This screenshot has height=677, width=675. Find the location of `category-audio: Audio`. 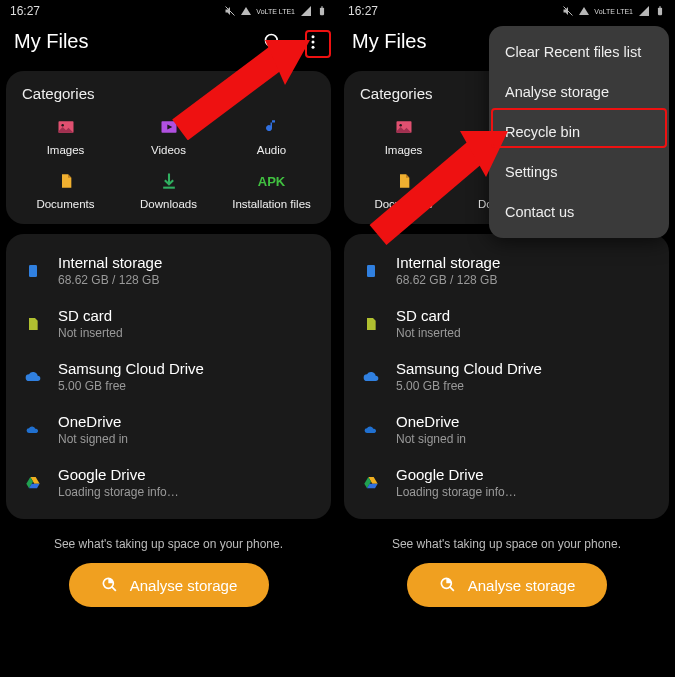

category-audio: Audio is located at coordinates (272, 136).